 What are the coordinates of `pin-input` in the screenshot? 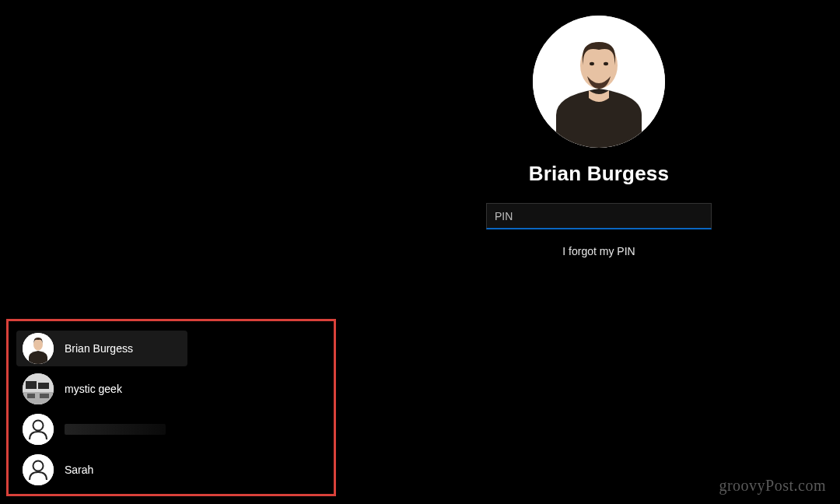 It's located at (599, 216).